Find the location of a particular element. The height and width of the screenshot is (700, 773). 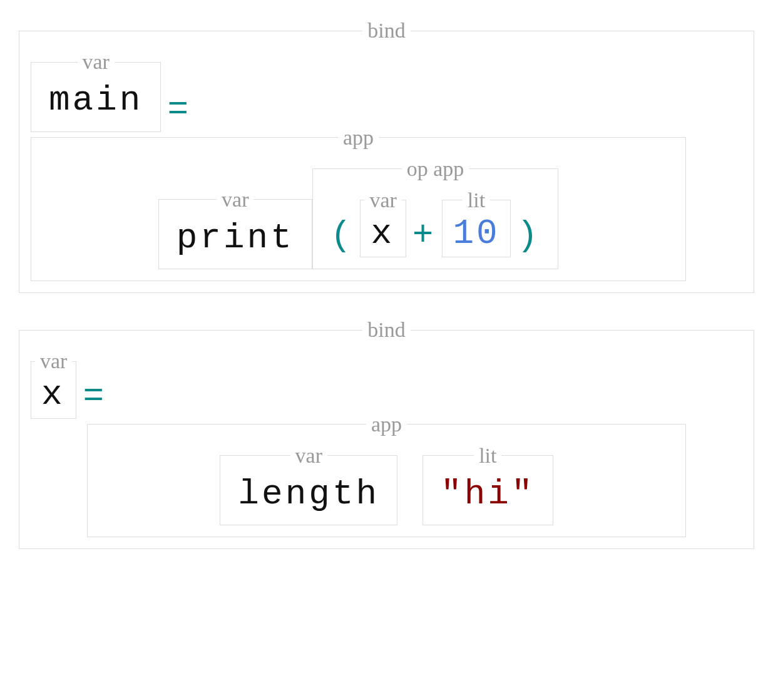

bind-header-row-x: var x = is located at coordinates (71, 384).